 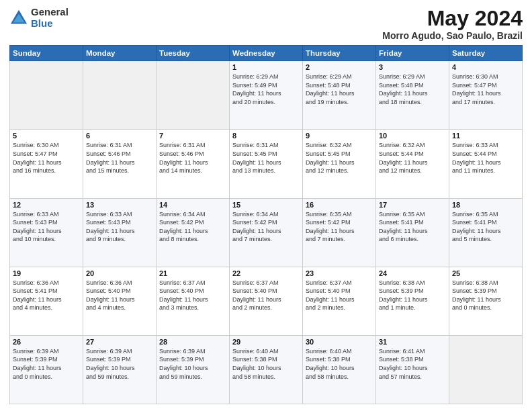 I want to click on calendar-cell-w3-d0: 19Sunrise: 6:36 AMSunset: 5:41 PMDayligh…, so click(x=47, y=301).